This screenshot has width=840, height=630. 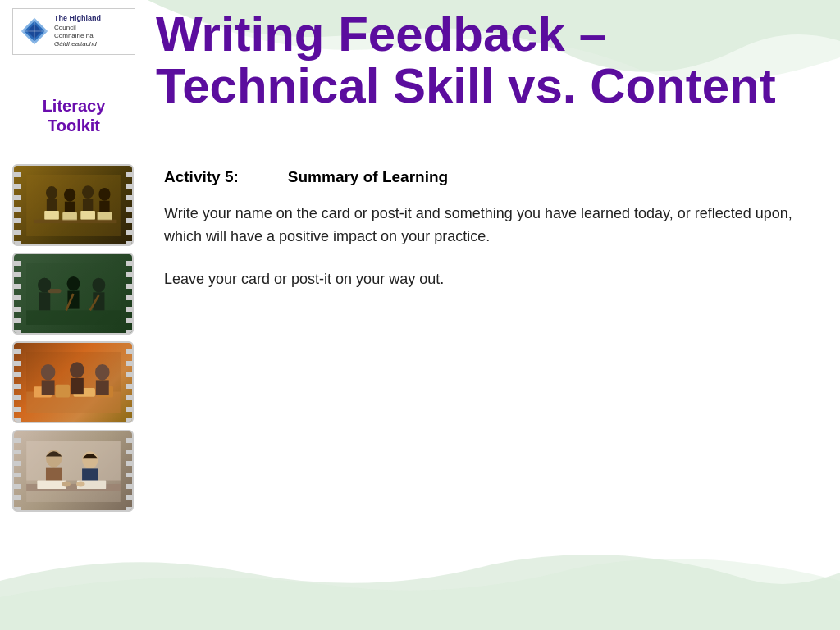 What do you see at coordinates (77, 31) in the screenshot?
I see `logo-text: The Highland Council Comhairle na Gàidhe…` at bounding box center [77, 31].